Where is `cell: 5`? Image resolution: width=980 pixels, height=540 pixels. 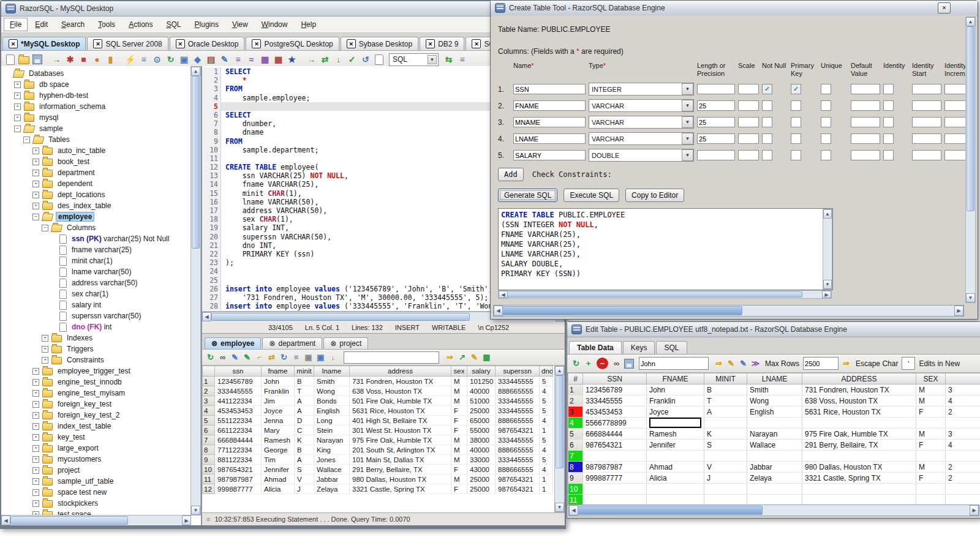 cell: 5 is located at coordinates (546, 401).